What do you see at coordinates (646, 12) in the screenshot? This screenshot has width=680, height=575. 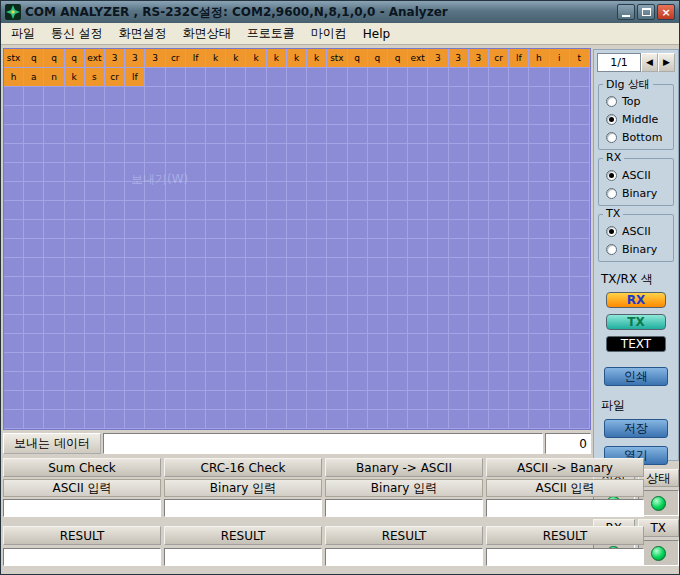 I see `maximize-button` at bounding box center [646, 12].